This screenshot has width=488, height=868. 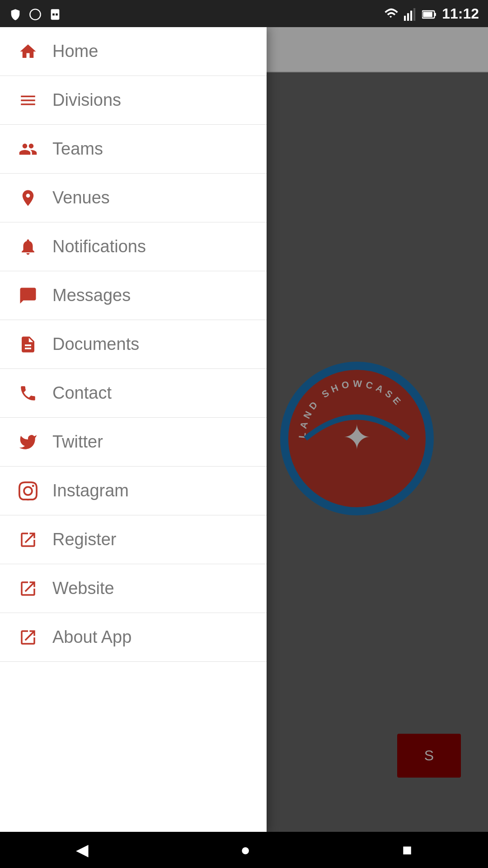 What do you see at coordinates (35, 14) in the screenshot?
I see `circle-icon` at bounding box center [35, 14].